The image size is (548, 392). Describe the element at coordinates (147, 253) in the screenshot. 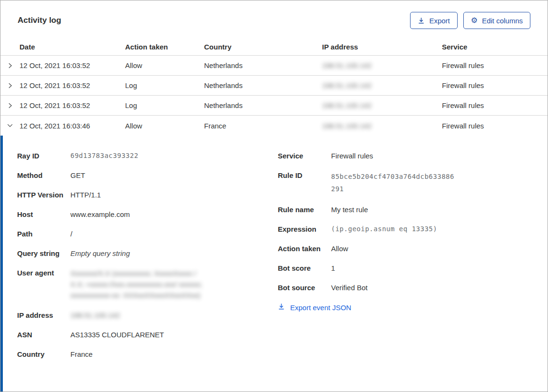

I see `detail-field-query-string: Query string Empty query string` at that location.